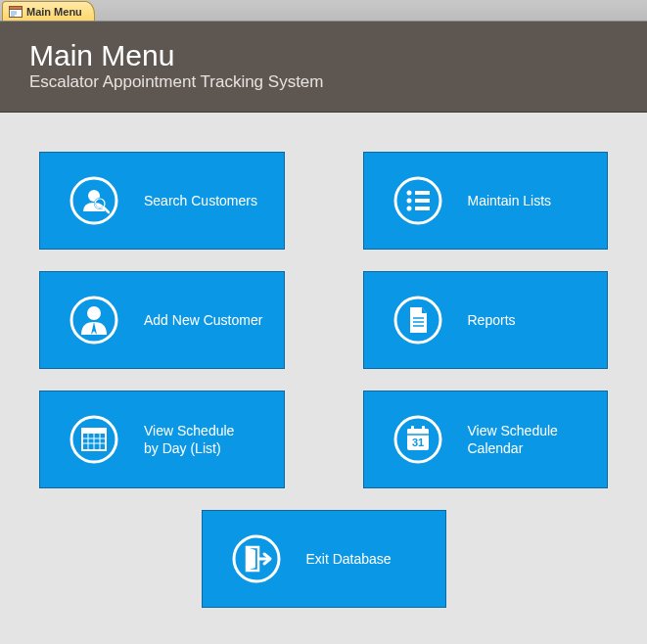 The width and height of the screenshot is (647, 644). I want to click on exit-database-button: Exit Database, so click(324, 559).